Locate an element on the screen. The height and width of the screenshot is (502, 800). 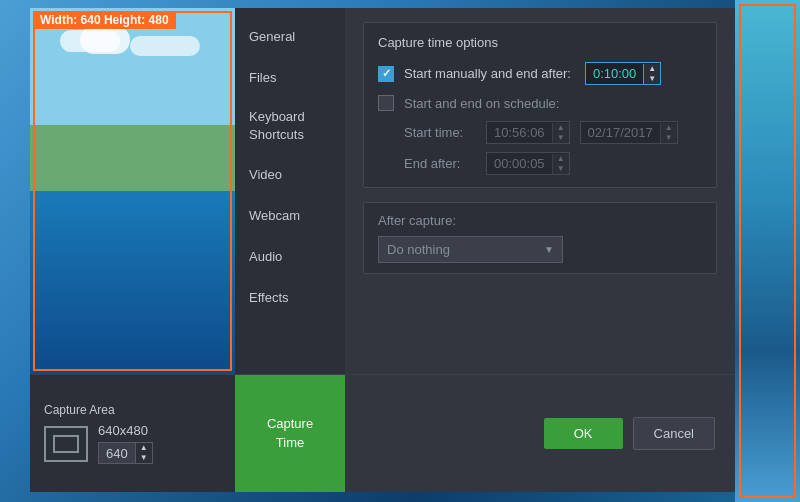
start-time-spinners: ▲ ▼ is located at coordinates (560, 133).